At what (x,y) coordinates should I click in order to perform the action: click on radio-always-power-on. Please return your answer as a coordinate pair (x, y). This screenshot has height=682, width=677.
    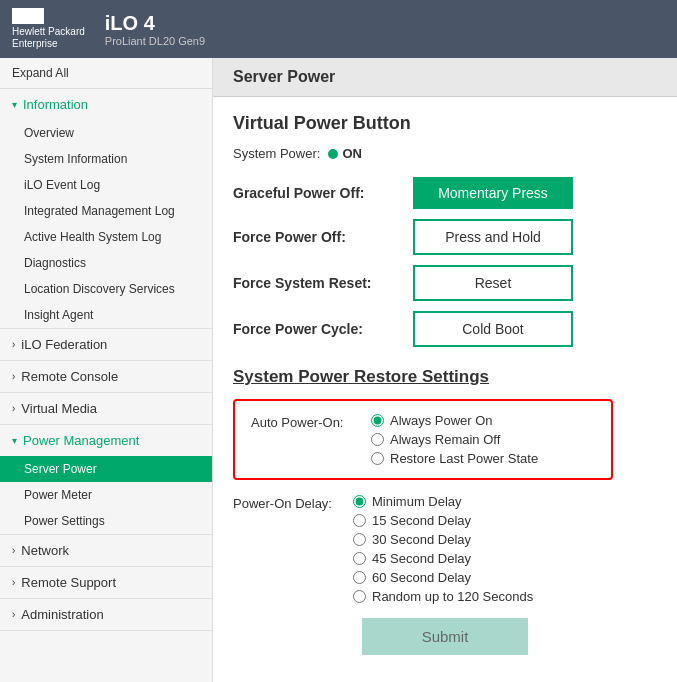
    Looking at the image, I should click on (378, 420).